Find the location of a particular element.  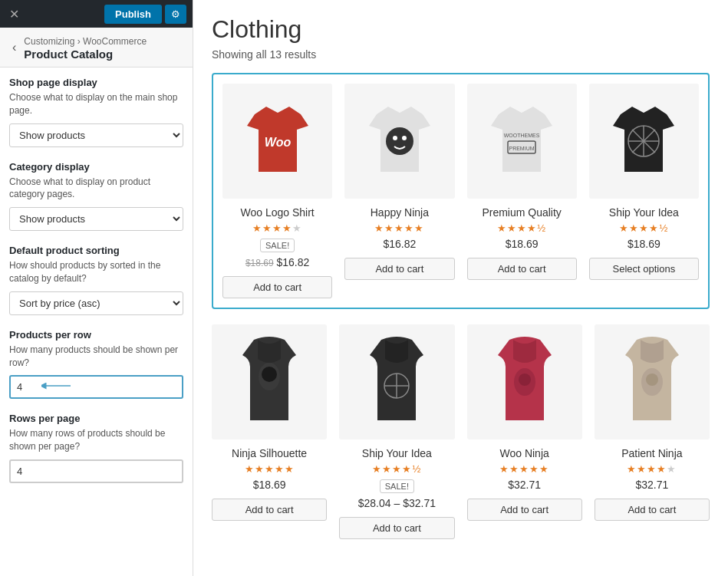

product-name: Happy Ninja is located at coordinates (400, 212).